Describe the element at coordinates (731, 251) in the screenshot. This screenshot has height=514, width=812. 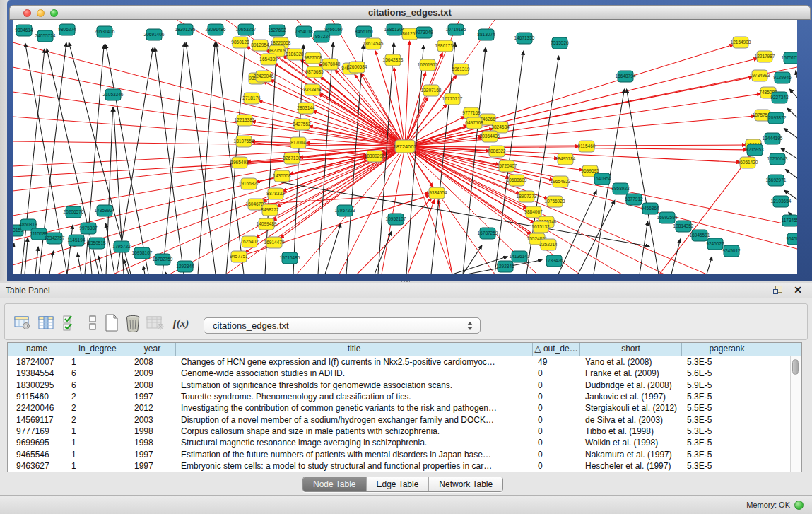
I see `network-node: 9245012` at that location.